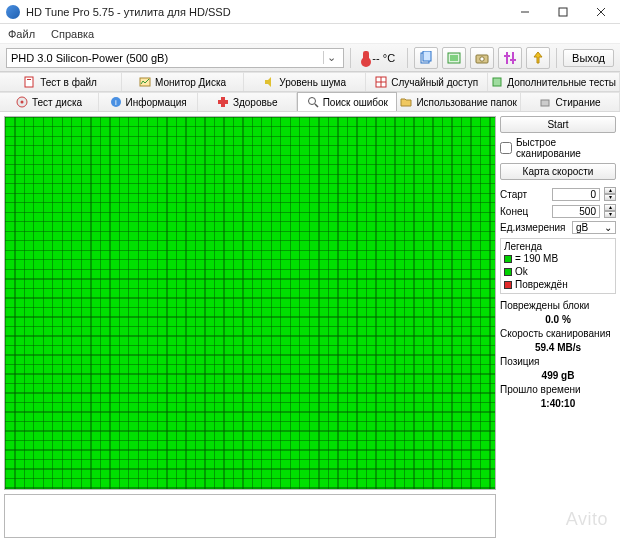 This screenshot has width=620, height=540. I want to click on copy-button, so click(426, 58).